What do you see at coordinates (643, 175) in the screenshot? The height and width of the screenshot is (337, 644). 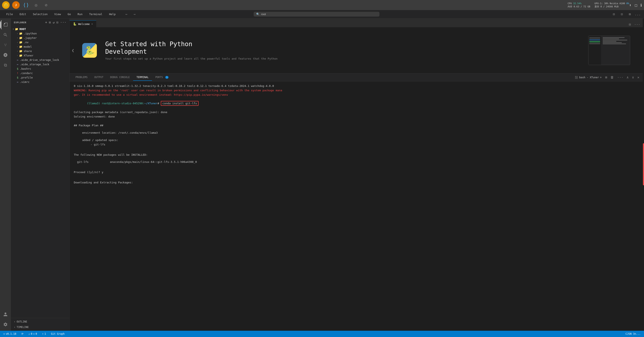 I see `right-panel-area` at bounding box center [643, 175].